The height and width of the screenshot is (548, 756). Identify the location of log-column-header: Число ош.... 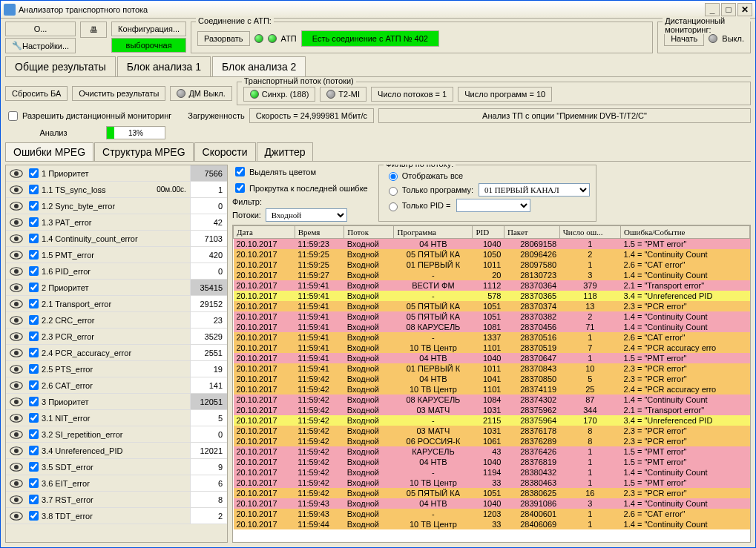
(590, 233).